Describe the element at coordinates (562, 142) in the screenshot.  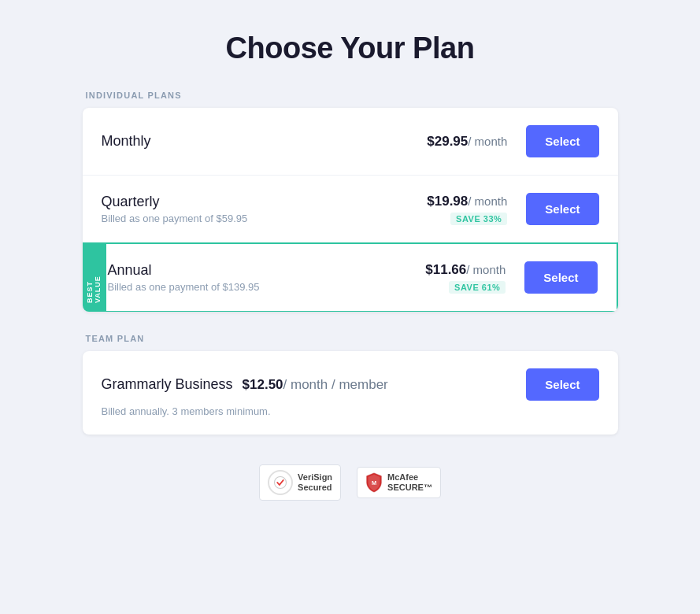
I see `select-monthly-button: Select` at that location.